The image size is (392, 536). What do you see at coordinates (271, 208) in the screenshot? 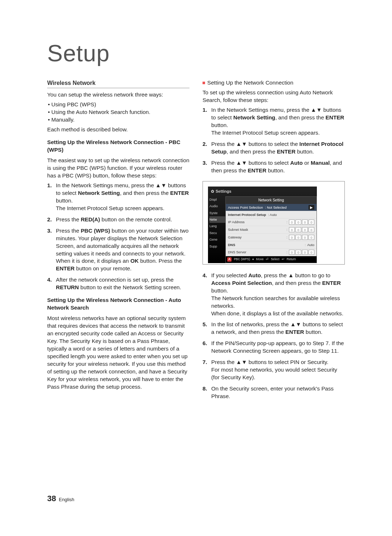
I see `access-point-row: Access Point Selection : Not Selected ▶` at bounding box center [271, 208].